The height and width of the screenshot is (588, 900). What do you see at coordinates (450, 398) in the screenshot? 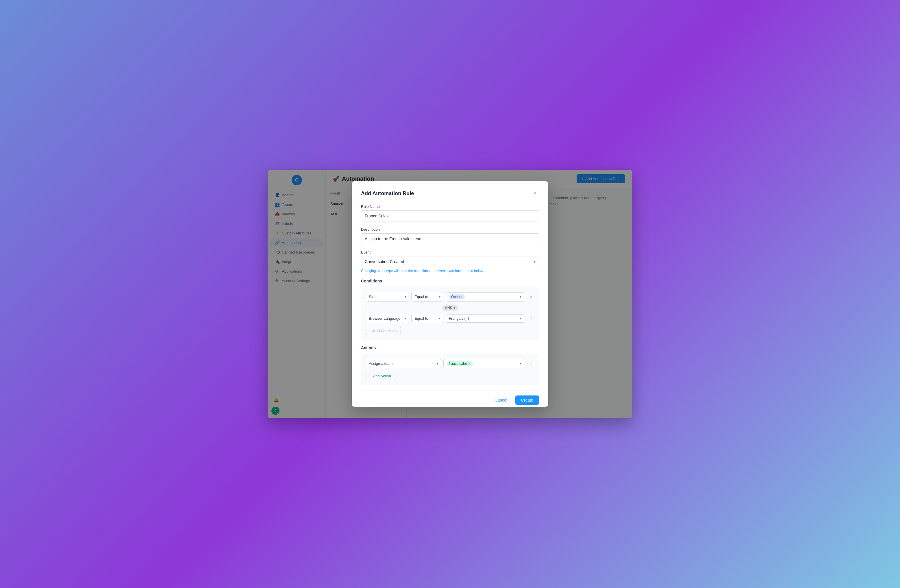
I see `modal-footer: Cancel Create` at bounding box center [450, 398].